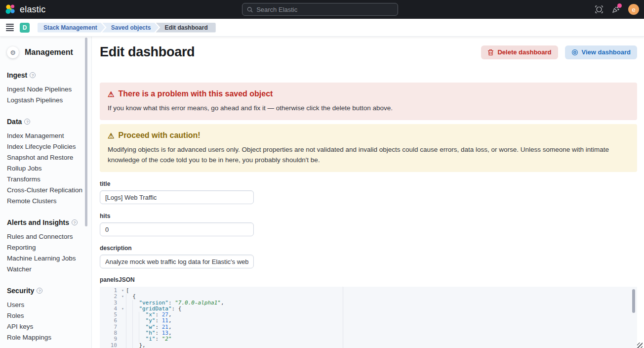 The width and height of the screenshot is (644, 348). Describe the element at coordinates (619, 6) in the screenshot. I see `notification-dot` at that location.